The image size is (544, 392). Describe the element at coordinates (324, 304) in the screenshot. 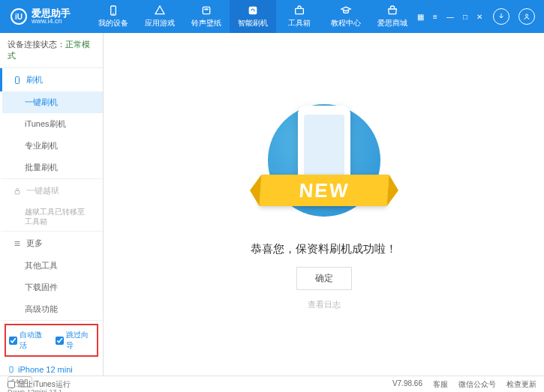

I see `view-log-link: 查看日志` at that location.